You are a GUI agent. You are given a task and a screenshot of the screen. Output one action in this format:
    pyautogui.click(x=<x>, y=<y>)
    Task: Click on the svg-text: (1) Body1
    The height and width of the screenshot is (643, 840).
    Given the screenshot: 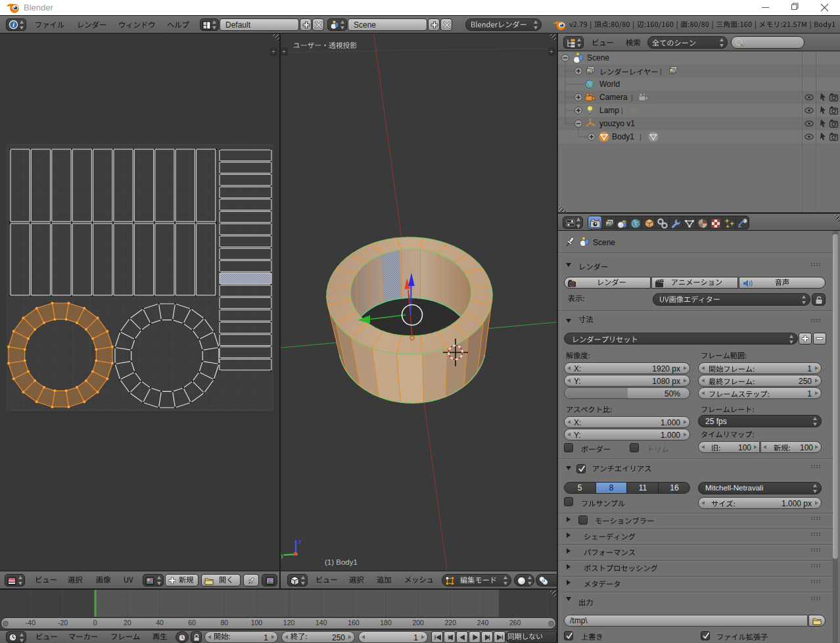 What is the action you would take?
    pyautogui.click(x=341, y=562)
    